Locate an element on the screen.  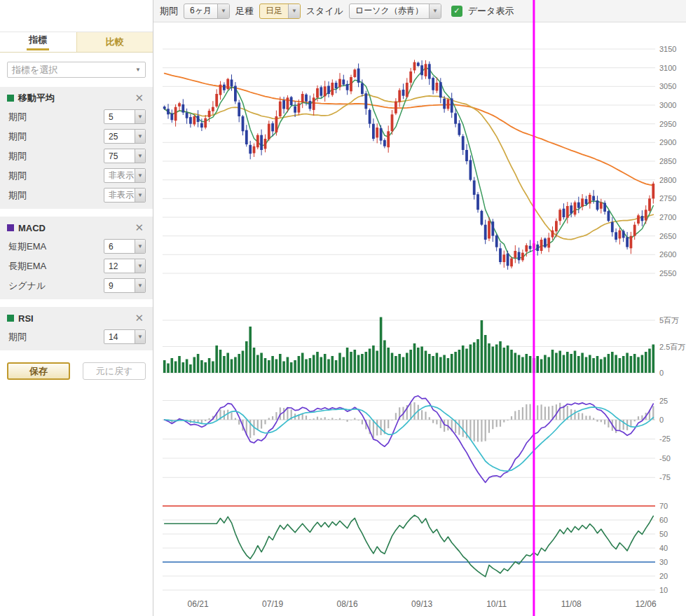
rsi-panel is located at coordinates (409, 541).